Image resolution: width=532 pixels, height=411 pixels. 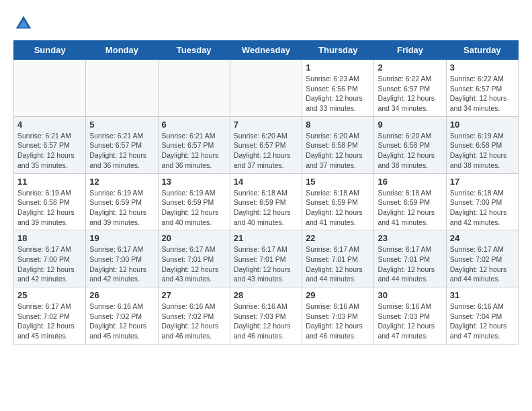 What do you see at coordinates (193, 145) in the screenshot?
I see `calendar-cell: 6Sunrise: 6:21 AM Sunset: 6:57 PM Daylig…` at bounding box center [193, 145].